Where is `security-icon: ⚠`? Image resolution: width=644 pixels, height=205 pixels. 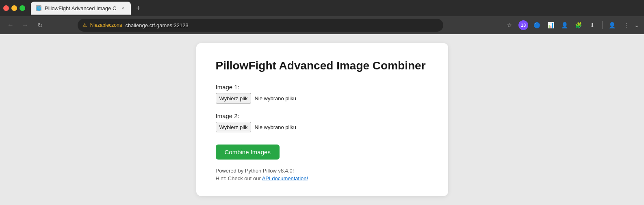
security-icon: ⚠ is located at coordinates (85, 25).